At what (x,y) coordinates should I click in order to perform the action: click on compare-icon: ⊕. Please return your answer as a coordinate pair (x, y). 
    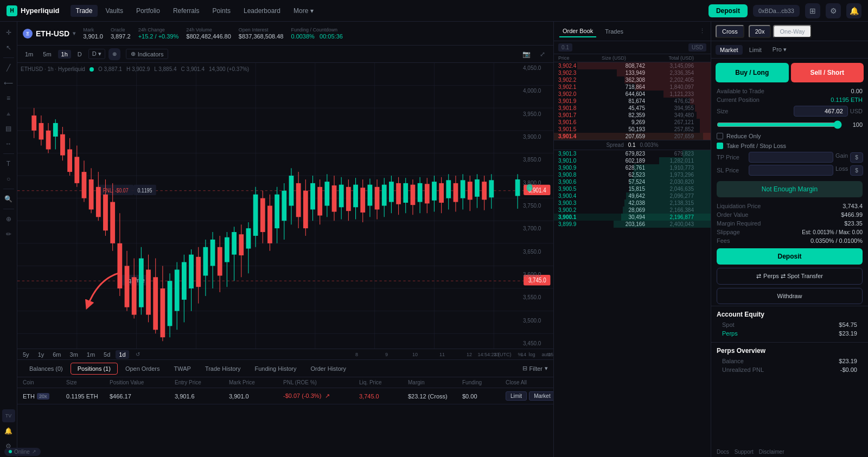
    Looking at the image, I should click on (114, 54).